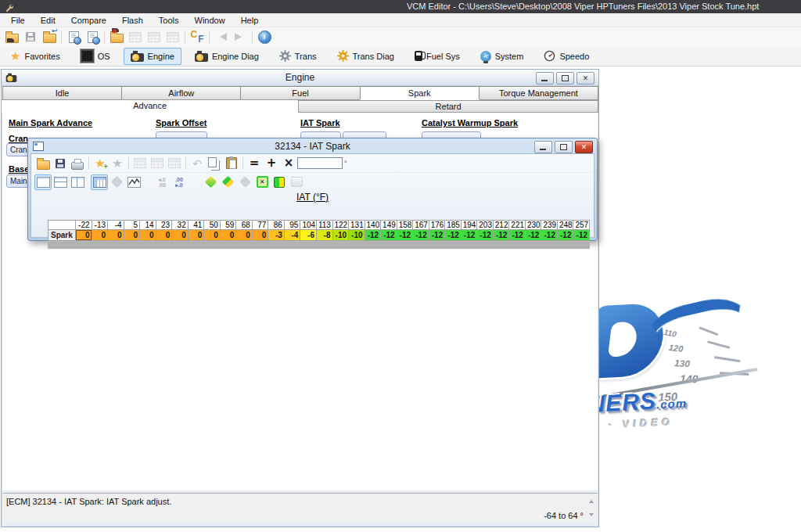 This screenshot has width=801, height=532. What do you see at coordinates (213, 225) in the screenshot?
I see `column-header: 50` at bounding box center [213, 225].